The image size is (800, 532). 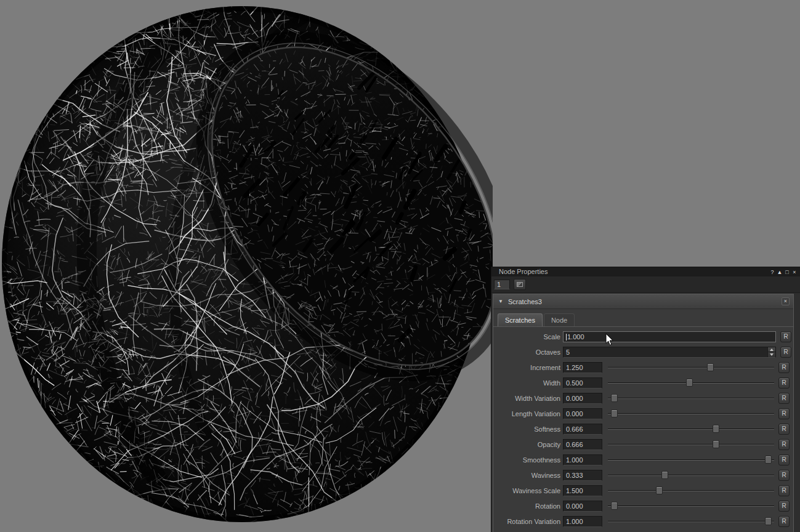 I want to click on param-label: Octaves, so click(x=528, y=352).